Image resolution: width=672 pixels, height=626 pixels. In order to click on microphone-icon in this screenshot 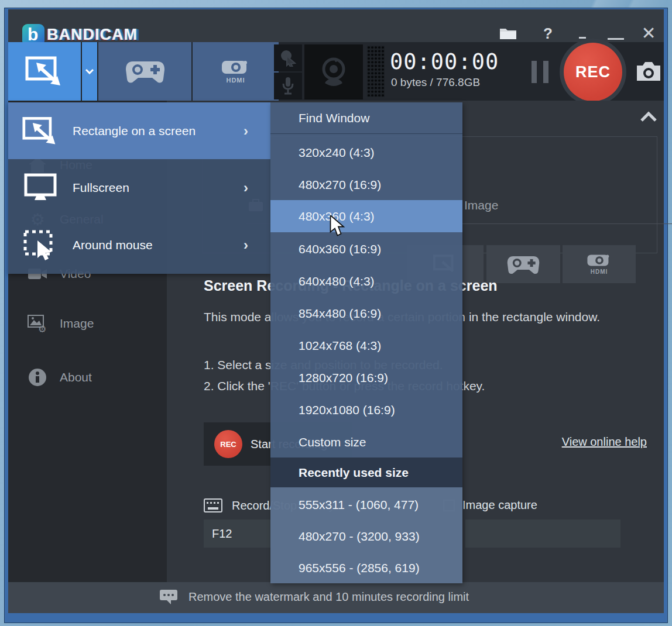, I will do `click(288, 86)`.